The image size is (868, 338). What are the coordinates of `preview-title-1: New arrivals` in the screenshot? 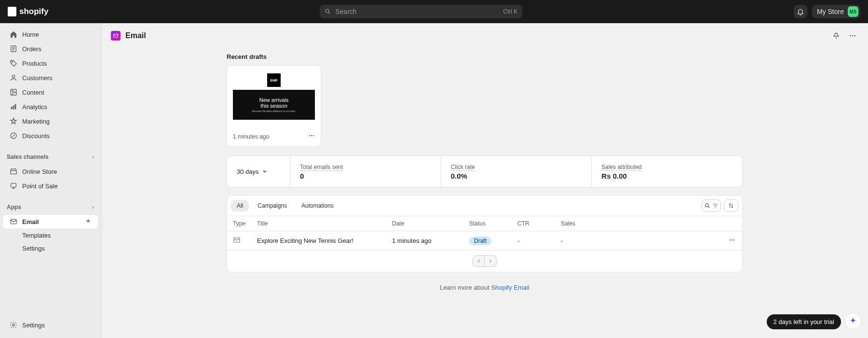 It's located at (274, 100).